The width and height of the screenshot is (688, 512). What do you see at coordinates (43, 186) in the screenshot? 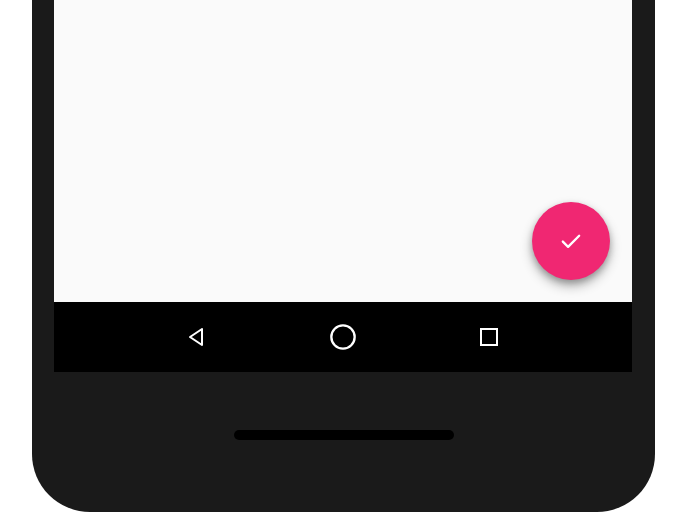
I see `phone-frame-left` at bounding box center [43, 186].